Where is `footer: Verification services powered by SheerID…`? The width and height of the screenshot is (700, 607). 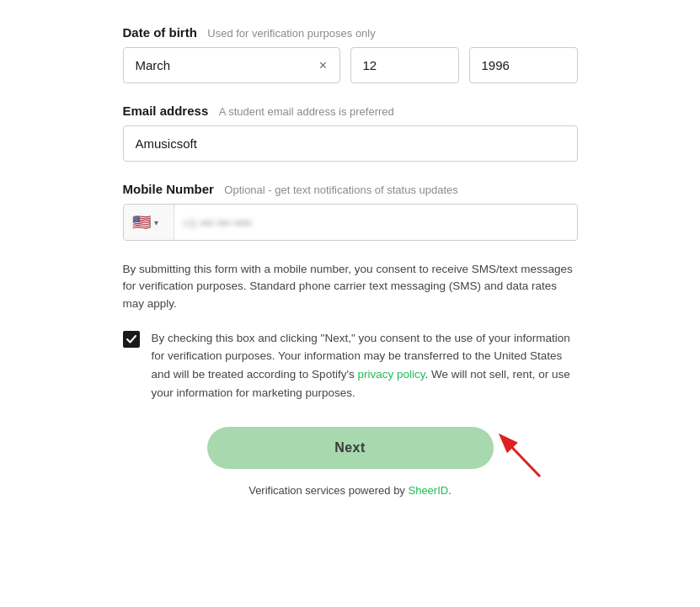
footer: Verification services powered by SheerID… is located at coordinates (350, 490).